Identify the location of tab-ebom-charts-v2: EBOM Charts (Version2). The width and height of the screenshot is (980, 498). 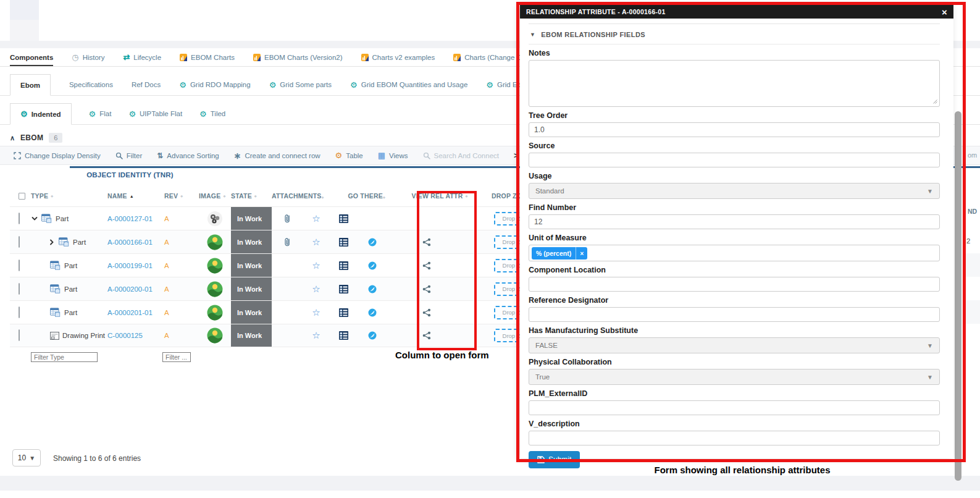
(298, 57).